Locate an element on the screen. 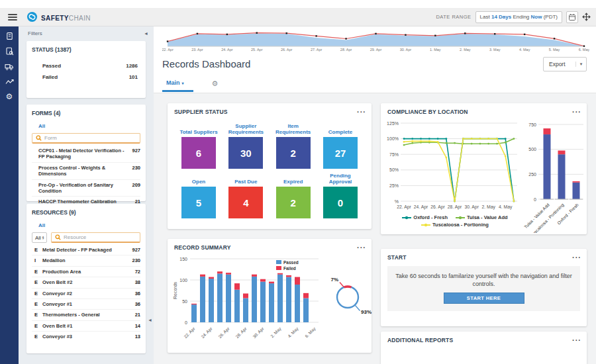 The width and height of the screenshot is (596, 364). resource-filter-row: IMedallion230 is located at coordinates (86, 260).